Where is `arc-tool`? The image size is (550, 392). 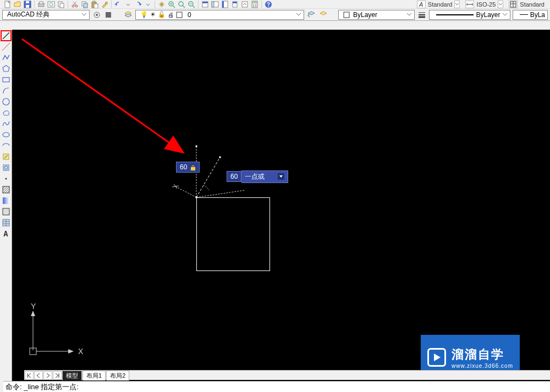
arc-tool is located at coordinates (6, 91).